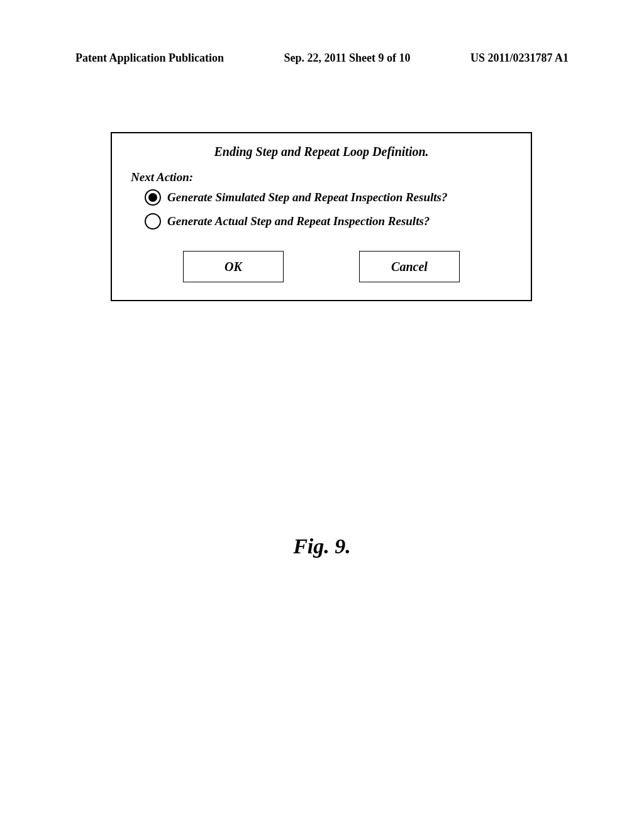 The image size is (644, 830). Describe the element at coordinates (321, 197) in the screenshot. I see `dialog-body: Next Action: Generate Simulated Step and…` at that location.